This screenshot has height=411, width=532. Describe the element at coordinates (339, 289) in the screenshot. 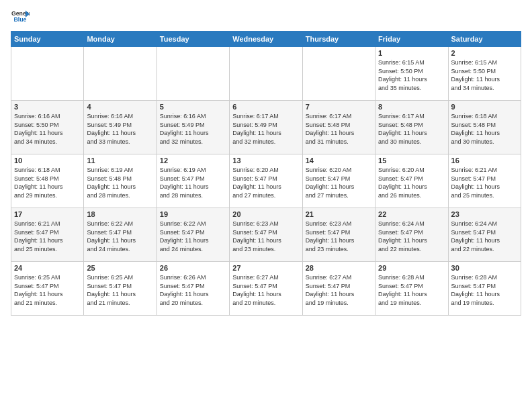

I see `day-cell: 28Sunrise: 6:27 AMSunset: 5:47 PMDayligh…` at that location.